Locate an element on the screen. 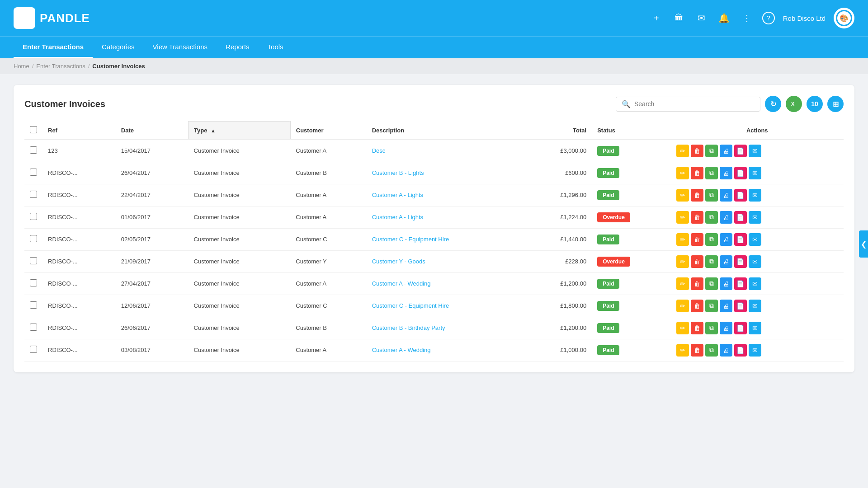  avatar-button: 🎨 is located at coordinates (844, 18).